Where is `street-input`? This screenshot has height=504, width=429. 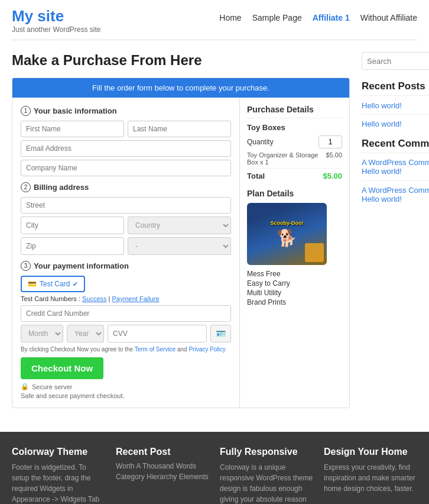 street-input is located at coordinates (126, 205).